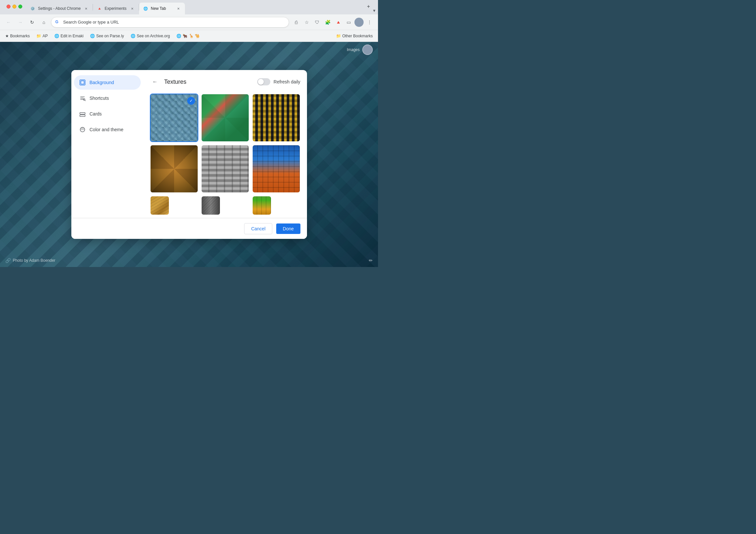 The width and height of the screenshot is (756, 534). What do you see at coordinates (307, 22) in the screenshot?
I see `bookmark-star-button: ☆` at bounding box center [307, 22].